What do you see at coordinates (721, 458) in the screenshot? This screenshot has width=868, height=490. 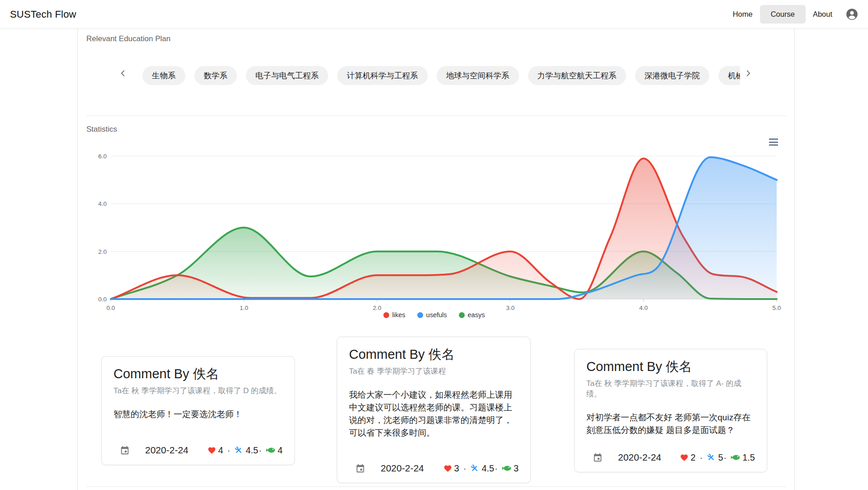 I see `usefuls-count: 5` at bounding box center [721, 458].